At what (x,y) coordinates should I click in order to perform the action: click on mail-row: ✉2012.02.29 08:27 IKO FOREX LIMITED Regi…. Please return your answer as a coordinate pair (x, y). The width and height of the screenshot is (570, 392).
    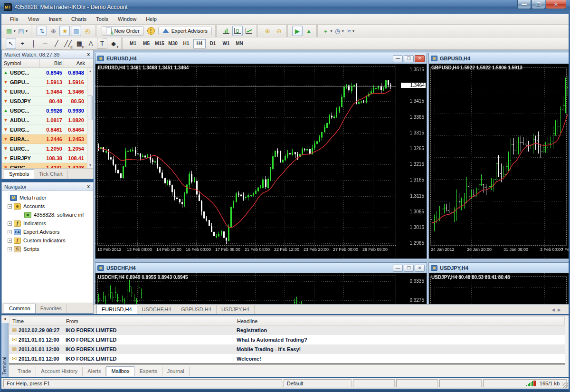
    Looking at the image, I should click on (287, 330).